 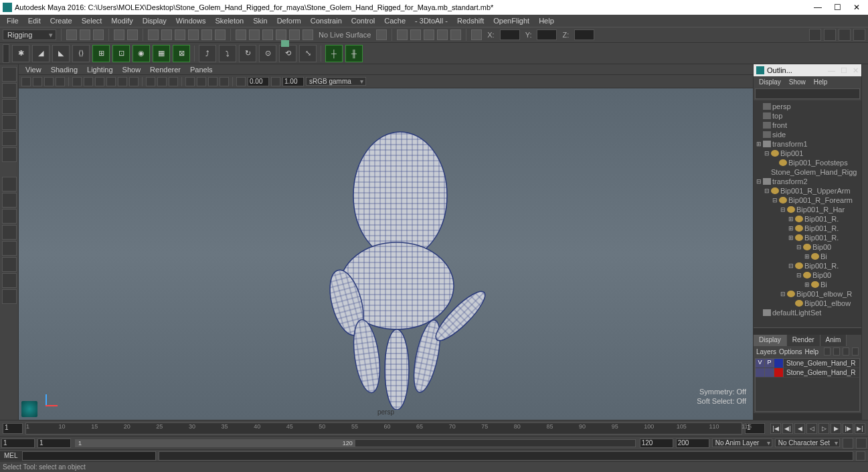 I want to click on outliner-filter-input, so click(x=807, y=94).